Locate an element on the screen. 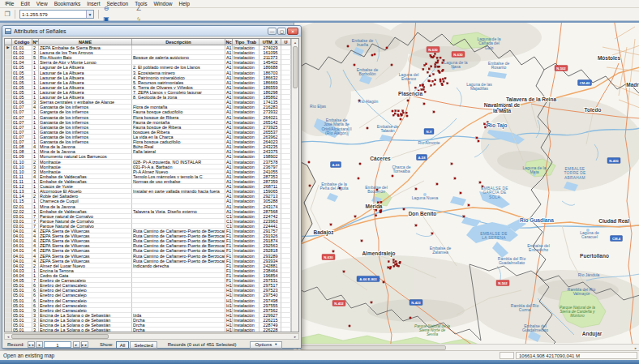 Image resolution: width=639 pixels, height=364 pixels. measure-icon: ∠ is located at coordinates (139, 10).